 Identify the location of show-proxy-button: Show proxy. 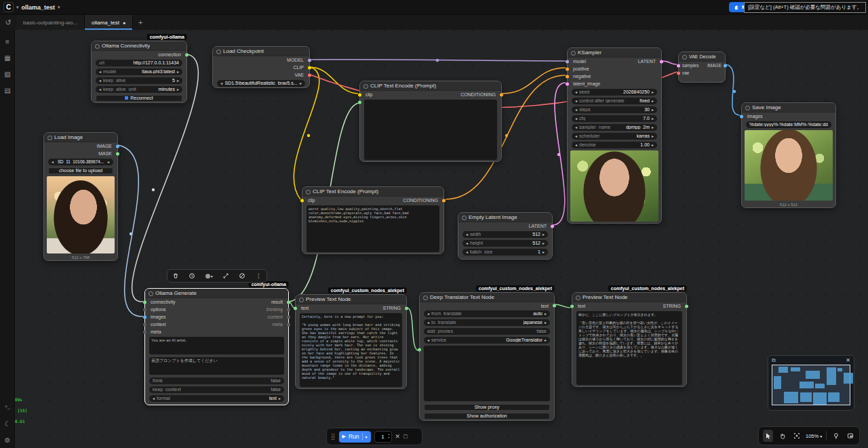
(487, 407).